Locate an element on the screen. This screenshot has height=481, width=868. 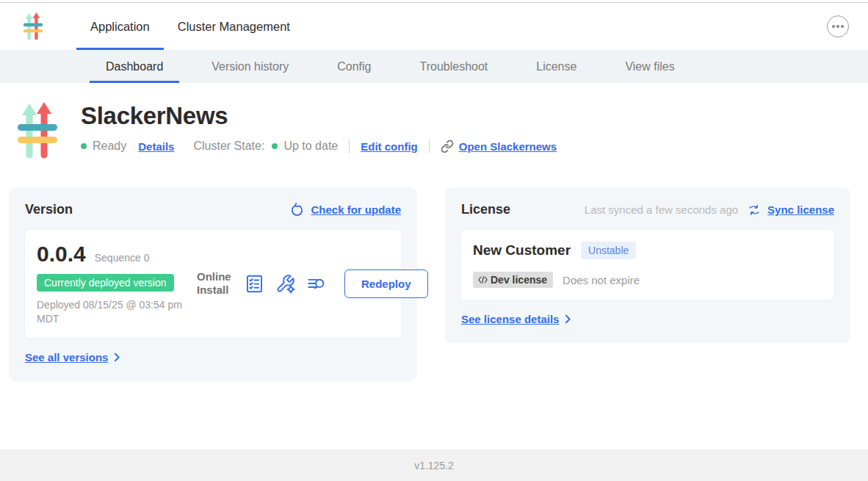
tab-version-history: Version history is located at coordinates (250, 66).